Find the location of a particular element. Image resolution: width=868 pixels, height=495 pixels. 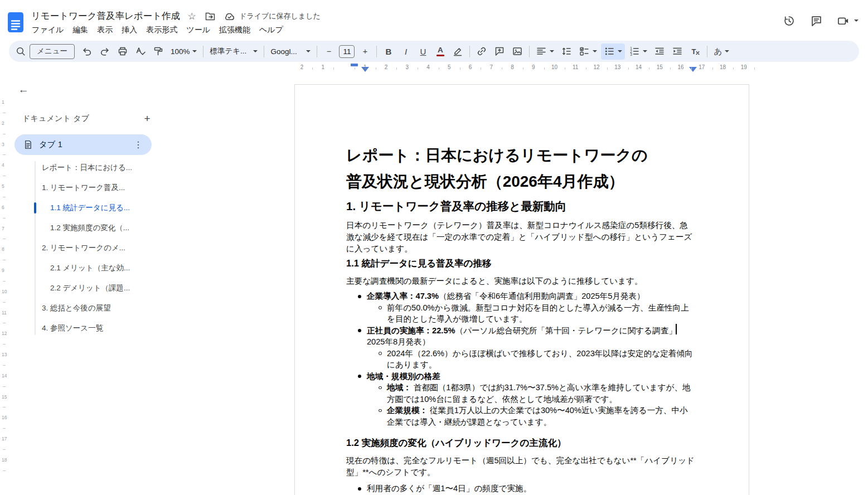

clear-formatting-button: T is located at coordinates (695, 51).